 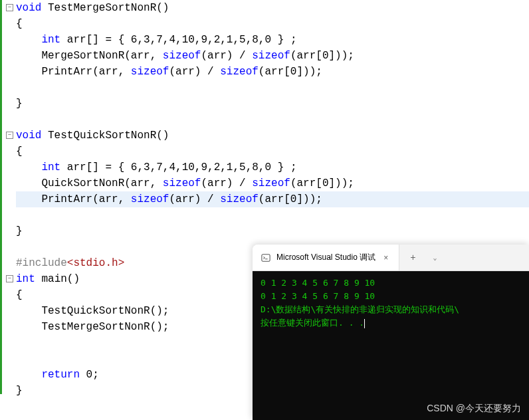 What do you see at coordinates (272, 56) in the screenshot?
I see `code-line: MergeSortNonR(arr, sizeof(arr) / sizeof(…` at bounding box center [272, 56].